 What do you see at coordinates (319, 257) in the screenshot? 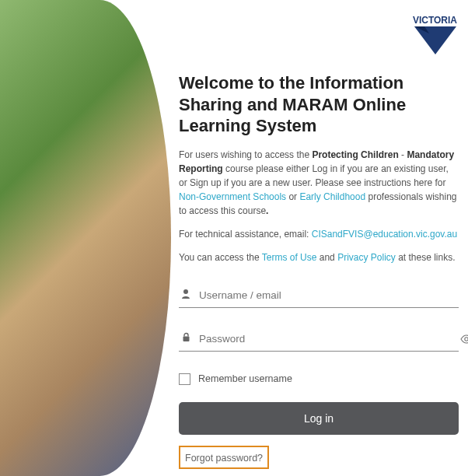
I see `access-paragraph: You can access the Terms of Use and Priv…` at bounding box center [319, 257].